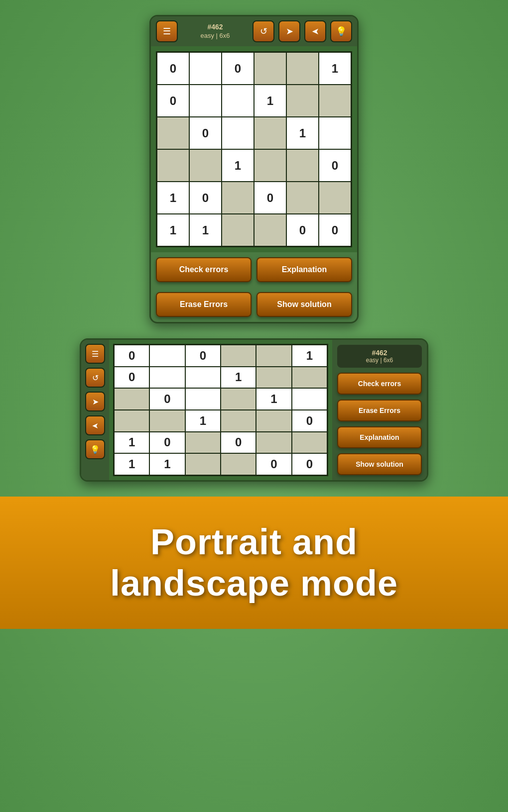 This screenshot has width=508, height=812. I want to click on portrait-toolbar: ☰ #462 easy | 6x6 ↺ ➤ ➤ 💡, so click(254, 31).